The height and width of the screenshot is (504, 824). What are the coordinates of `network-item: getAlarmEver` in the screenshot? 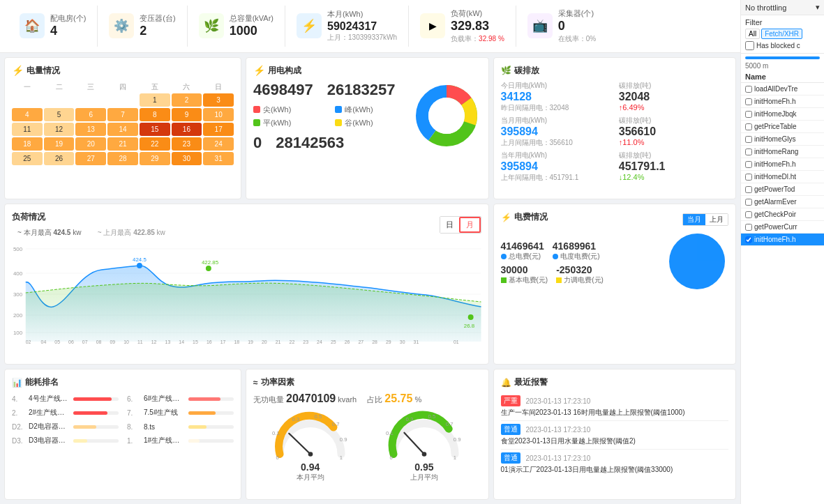 It's located at (783, 202).